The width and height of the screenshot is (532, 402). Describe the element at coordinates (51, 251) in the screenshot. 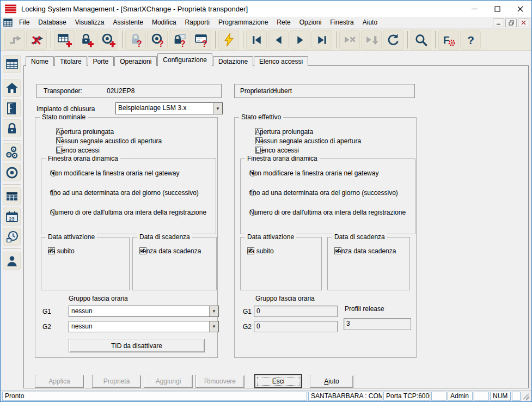

I see `nominal-checkbox-da-subito: da subito` at that location.